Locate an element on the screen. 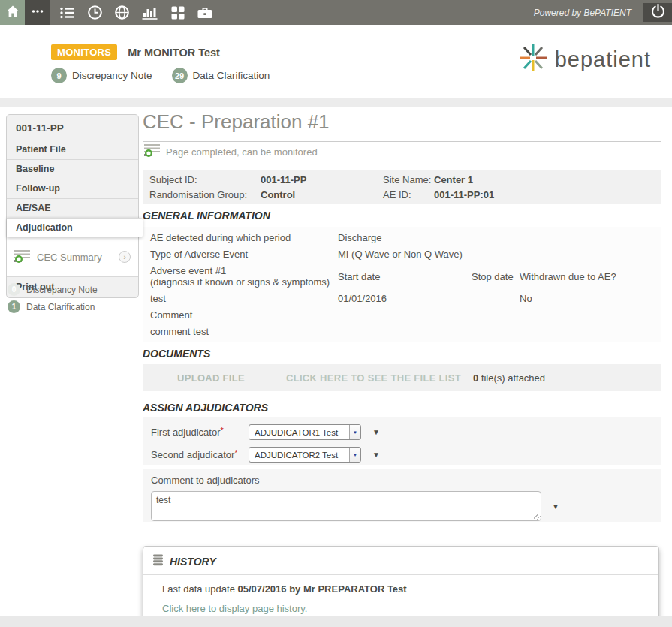 This screenshot has height=627, width=672. header-divider is located at coordinates (336, 102).